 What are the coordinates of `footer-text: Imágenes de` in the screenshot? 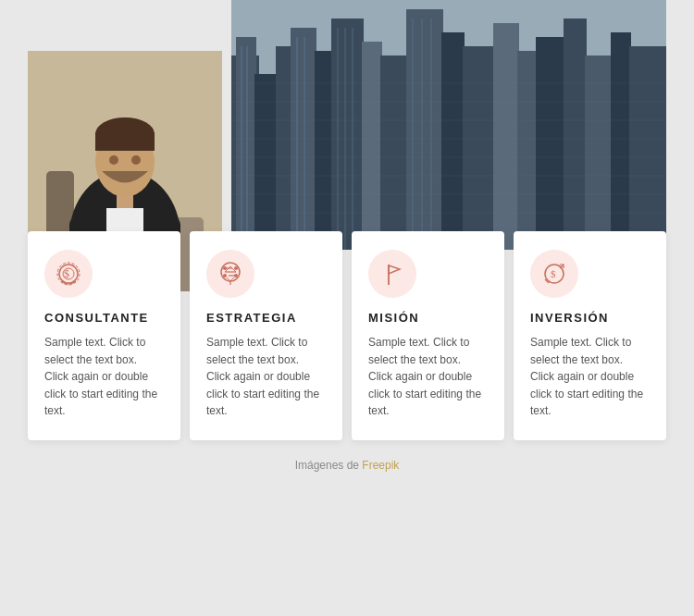 It's located at (329, 465).